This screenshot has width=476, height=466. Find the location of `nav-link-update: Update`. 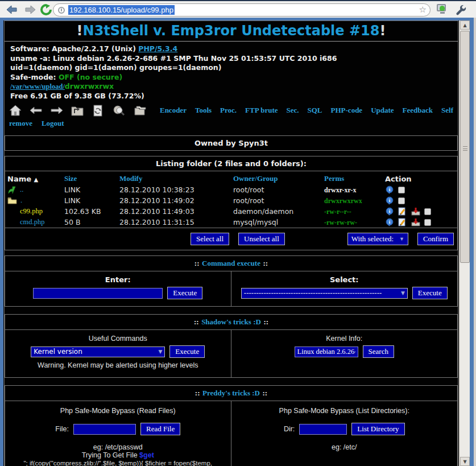

nav-link-update: Update is located at coordinates (382, 110).